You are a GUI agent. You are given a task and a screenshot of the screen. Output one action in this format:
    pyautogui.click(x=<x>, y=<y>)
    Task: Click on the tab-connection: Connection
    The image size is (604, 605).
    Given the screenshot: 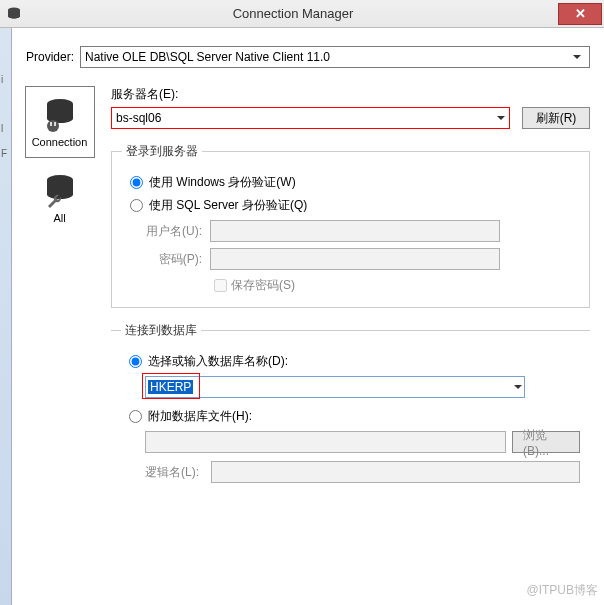 What is the action you would take?
    pyautogui.click(x=60, y=122)
    